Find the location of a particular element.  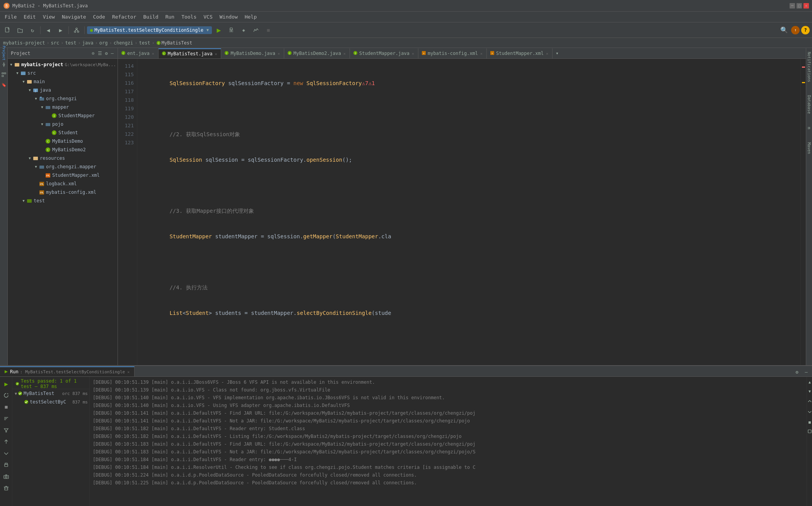

run-rerun-button is located at coordinates (6, 395).